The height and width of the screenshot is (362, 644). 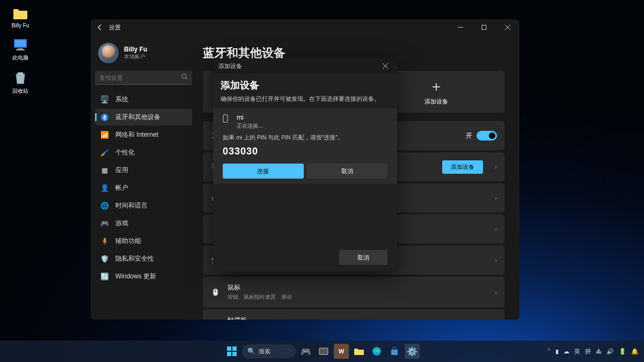 I want to click on dialog-cancel-button: 取消, so click(x=363, y=257).